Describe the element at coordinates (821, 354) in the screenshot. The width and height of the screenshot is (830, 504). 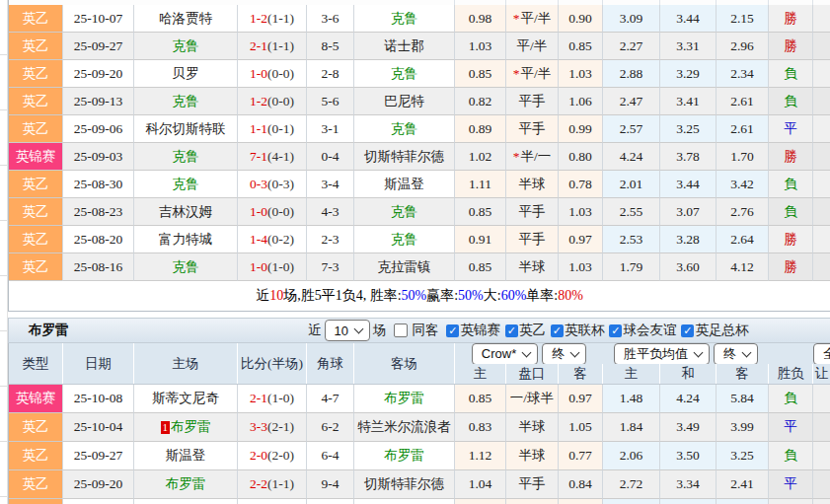
I see `extra-select-partial: 全` at that location.